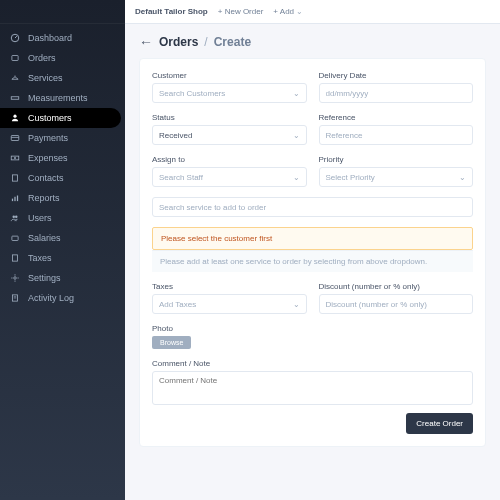 The height and width of the screenshot is (500, 500). What do you see at coordinates (15, 218) in the screenshot?
I see `users-icon` at bounding box center [15, 218].